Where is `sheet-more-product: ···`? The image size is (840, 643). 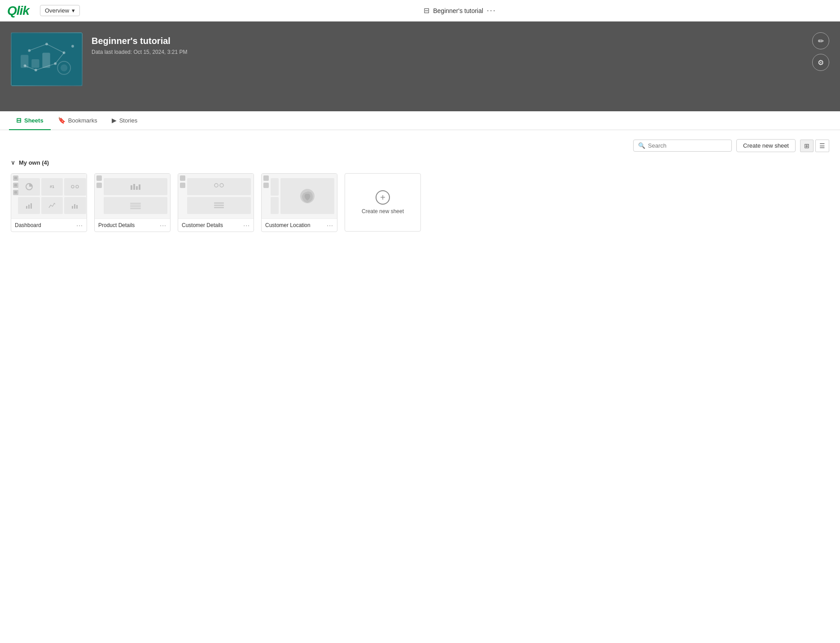 sheet-more-product: ··· is located at coordinates (163, 225).